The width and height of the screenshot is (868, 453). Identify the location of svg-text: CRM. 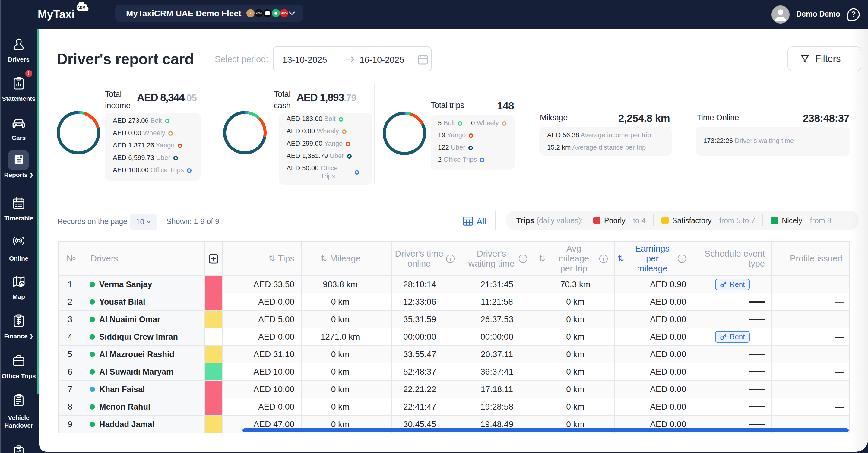
(81, 8).